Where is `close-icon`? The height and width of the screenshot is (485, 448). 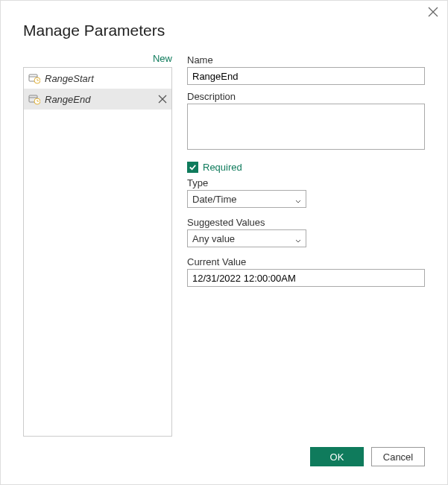 close-icon is located at coordinates (433, 12).